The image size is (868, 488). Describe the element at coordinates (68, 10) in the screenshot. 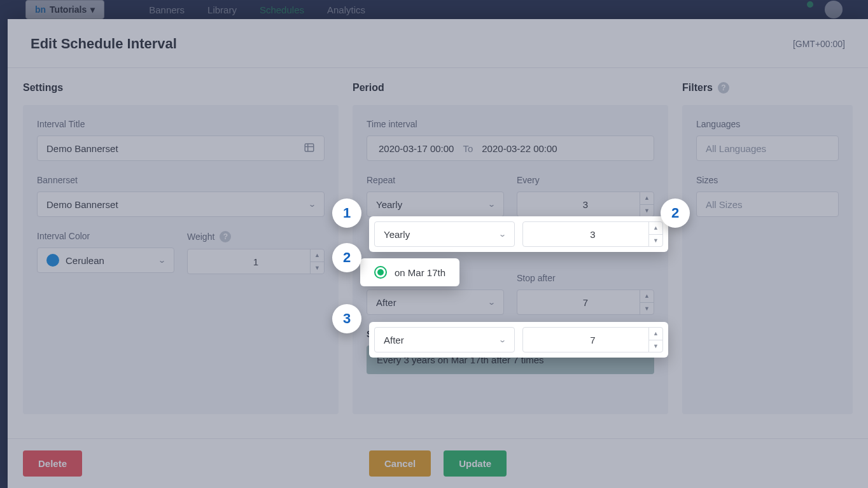

I see `workspace-name: Tutorials` at that location.